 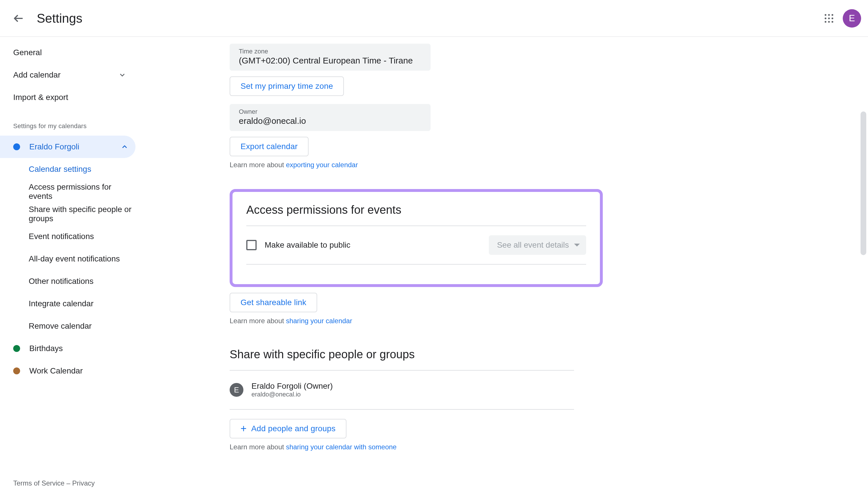 I want to click on person-email: eraldo@onecal.io, so click(x=292, y=394).